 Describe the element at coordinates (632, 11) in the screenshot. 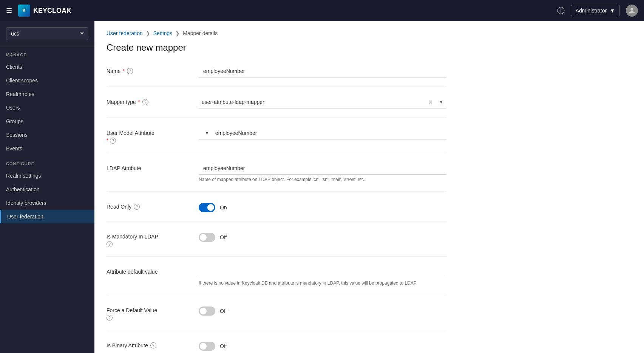

I see `avatar` at that location.